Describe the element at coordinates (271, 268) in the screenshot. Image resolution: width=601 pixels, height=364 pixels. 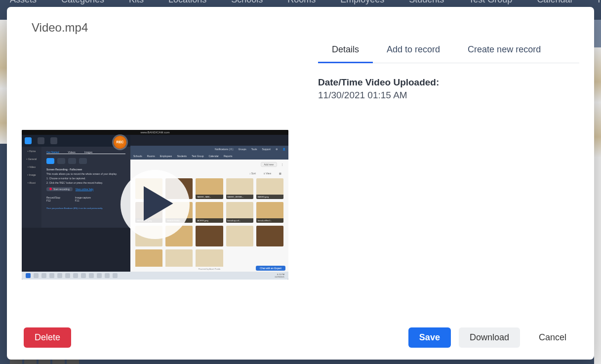
I see `preview-chat-button: Chat with an Expert` at that location.